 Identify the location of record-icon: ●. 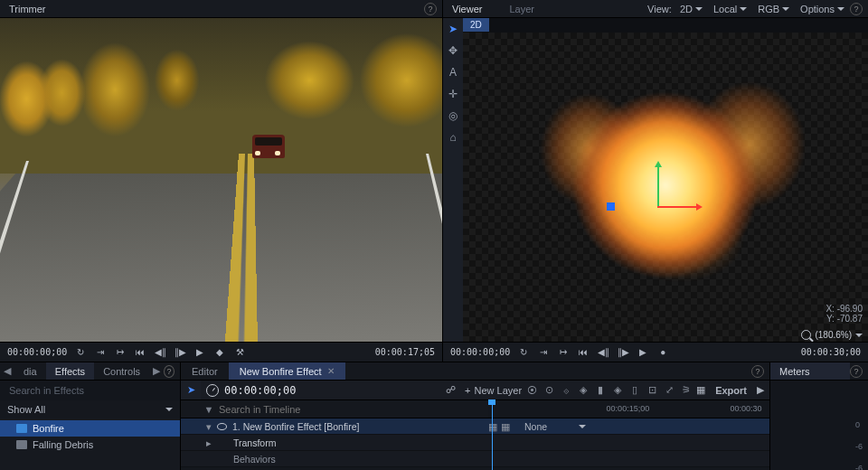
(663, 352).